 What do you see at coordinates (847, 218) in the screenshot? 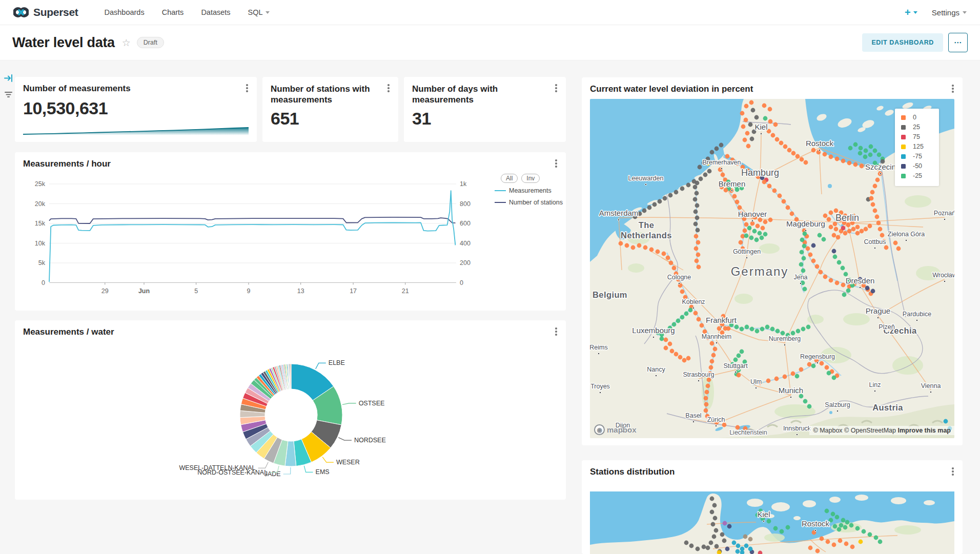
I see `svg-text: Berlin` at bounding box center [847, 218].